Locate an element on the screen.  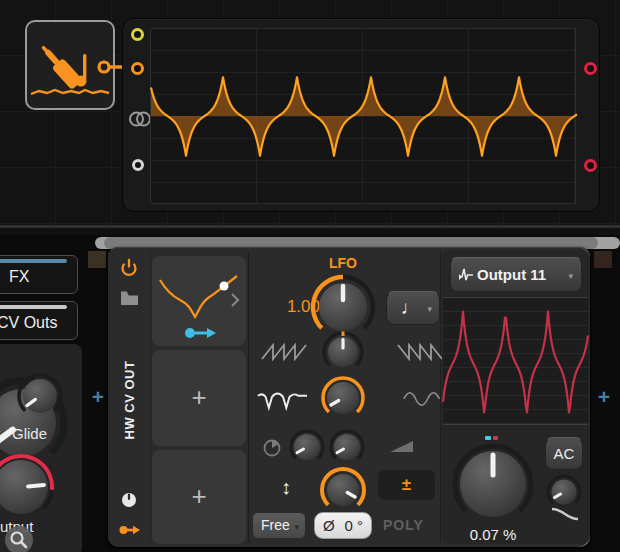
signal-impulse-icon is located at coordinates (466, 275).